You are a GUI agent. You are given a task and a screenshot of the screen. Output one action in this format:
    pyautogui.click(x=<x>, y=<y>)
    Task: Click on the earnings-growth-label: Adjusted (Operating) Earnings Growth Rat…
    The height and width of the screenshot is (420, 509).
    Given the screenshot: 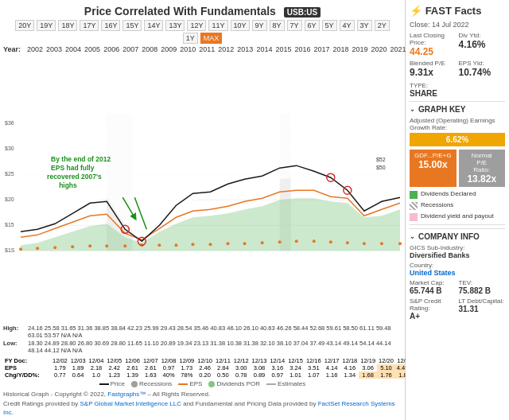 What is the action you would take?
    pyautogui.click(x=457, y=124)
    